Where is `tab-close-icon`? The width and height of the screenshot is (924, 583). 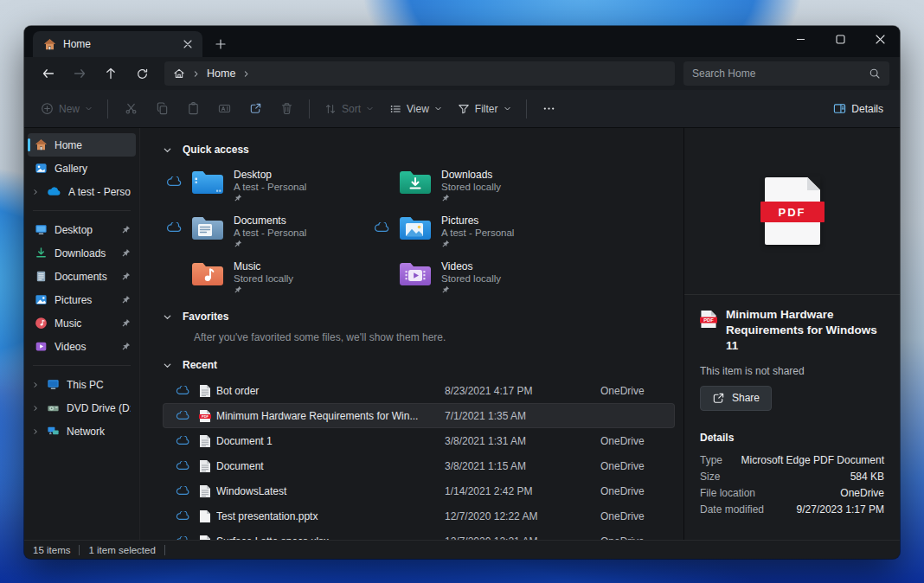
tab-close-icon is located at coordinates (188, 44).